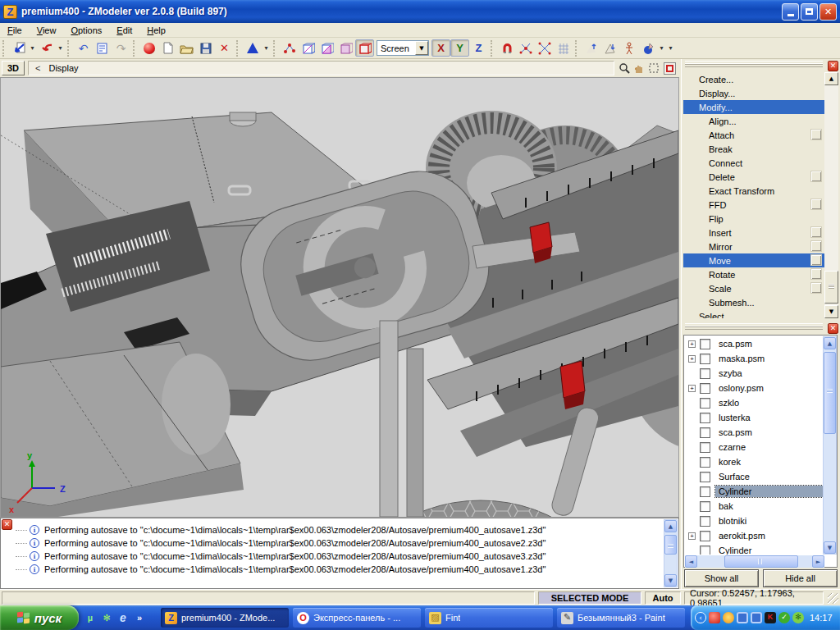 The image size is (840, 630). Describe the element at coordinates (18, 48) in the screenshot. I see `import-button` at that location.